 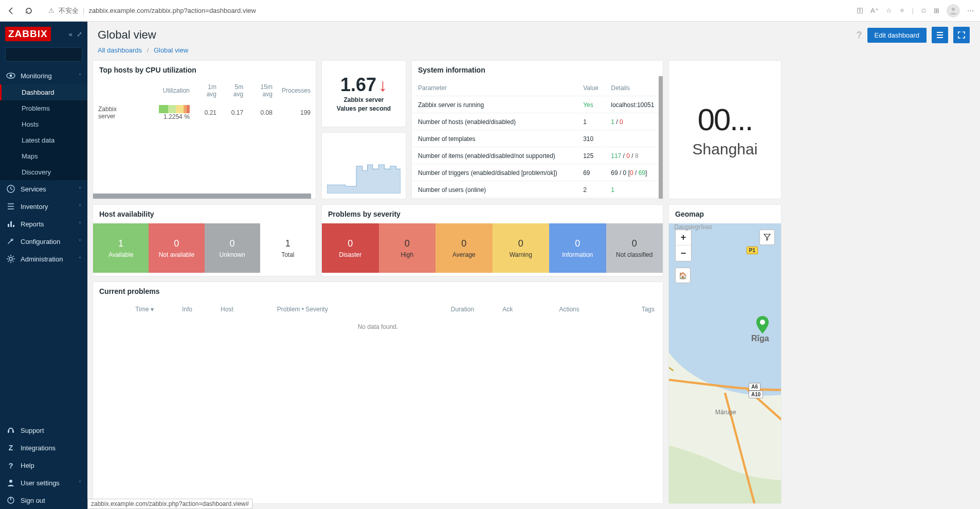 What do you see at coordinates (897, 35) in the screenshot?
I see `edit-dashboard-button: Edit dashboard` at bounding box center [897, 35].